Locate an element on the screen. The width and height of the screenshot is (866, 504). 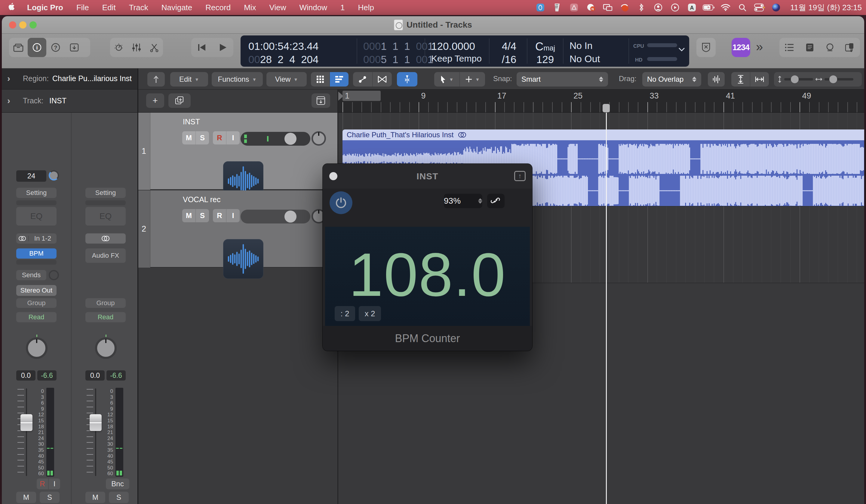
catch-up-arrow-button is located at coordinates (156, 79).